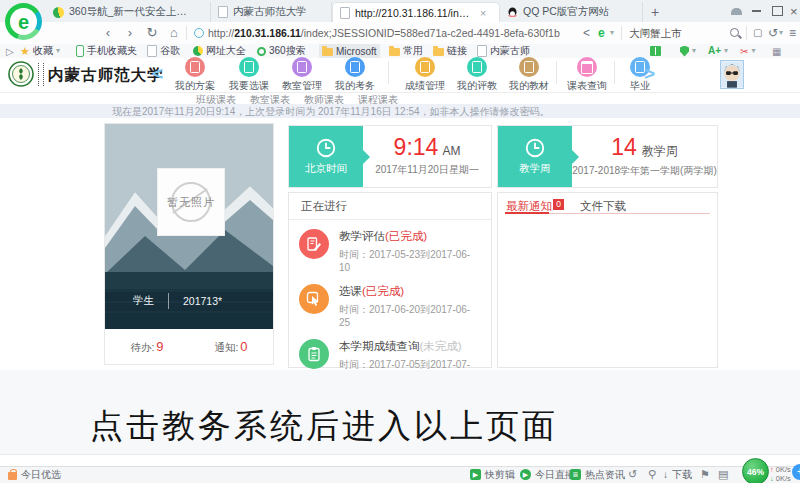 Image resolution: width=800 pixels, height=483 pixels. I want to click on bookmark-mobile-favorites: 手机收藏夹, so click(106, 51).